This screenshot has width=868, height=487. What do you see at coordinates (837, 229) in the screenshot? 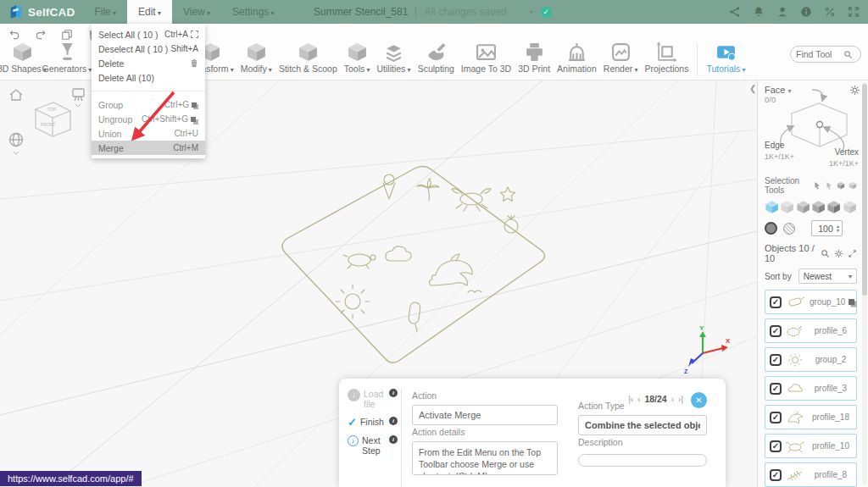
I see `stepper-arrows-icon: ▴▾` at bounding box center [837, 229].